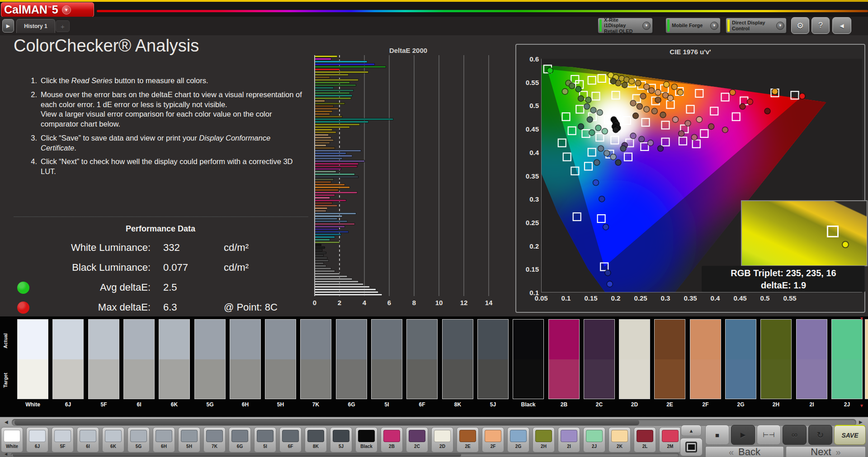 The image size is (868, 457). What do you see at coordinates (341, 440) in the screenshot?
I see `patch-button-5j: 5J` at bounding box center [341, 440].